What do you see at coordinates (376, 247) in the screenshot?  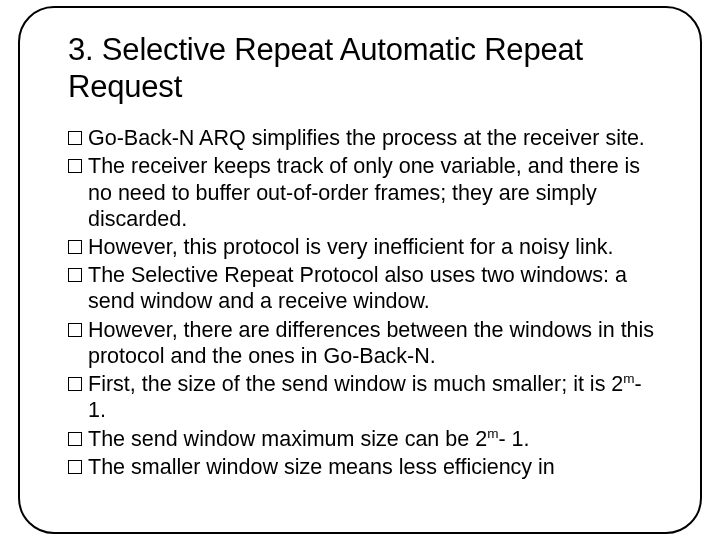 I see `list-item-text: However, this protocol is very inefficie…` at bounding box center [376, 247].